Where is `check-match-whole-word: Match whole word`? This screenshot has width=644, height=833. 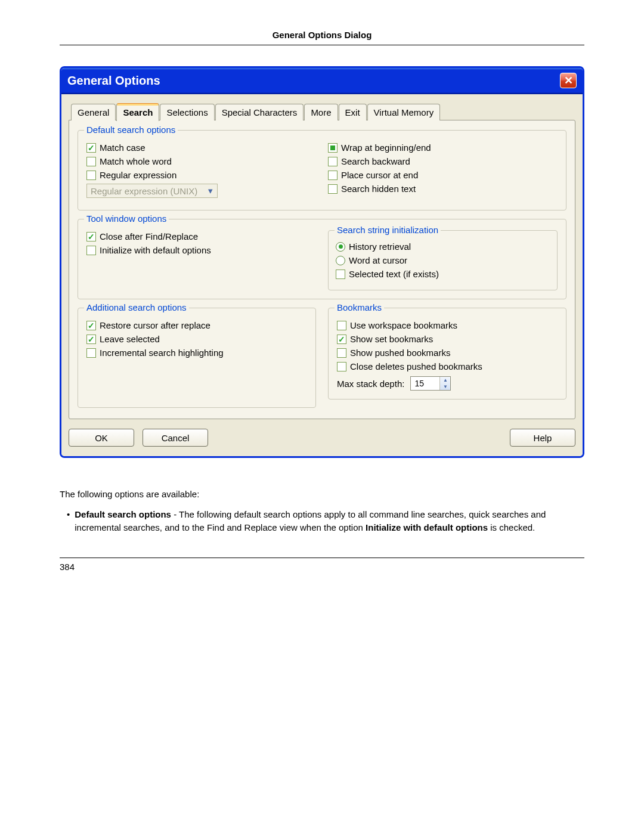
check-match-whole-word: Match whole word is located at coordinates (202, 161).